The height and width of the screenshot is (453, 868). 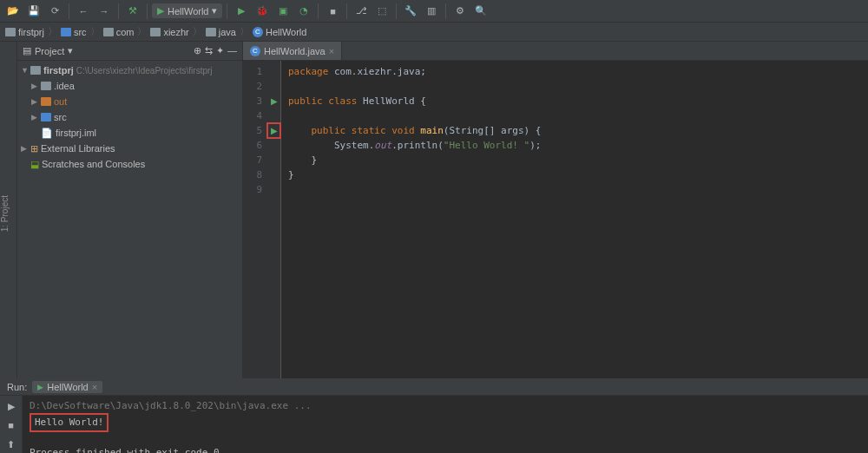 What do you see at coordinates (208, 50) in the screenshot?
I see `expand-icon: ⇆` at bounding box center [208, 50].